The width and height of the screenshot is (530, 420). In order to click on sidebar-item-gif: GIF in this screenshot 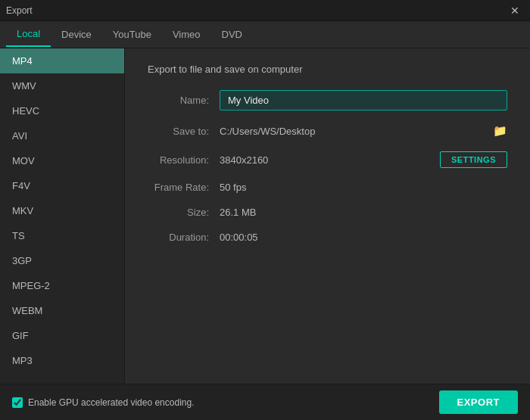, I will do `click(62, 336)`.